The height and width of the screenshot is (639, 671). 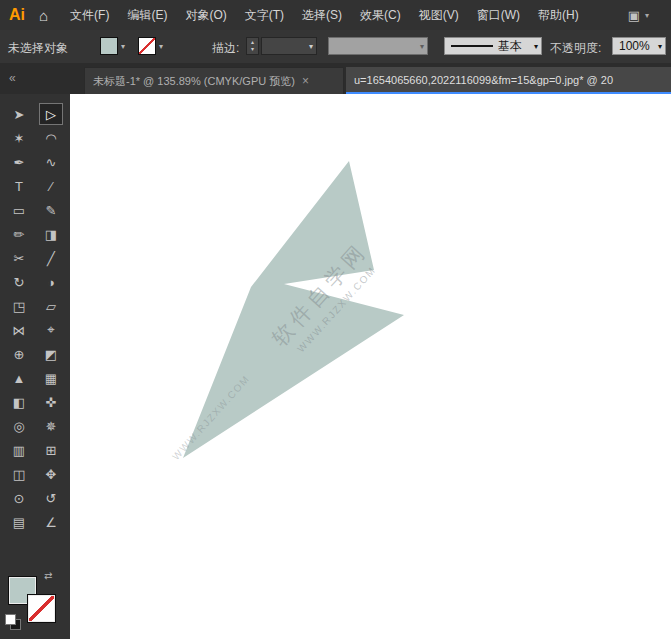 What do you see at coordinates (51, 258) in the screenshot?
I see `knife-icon: ╱` at bounding box center [51, 258].